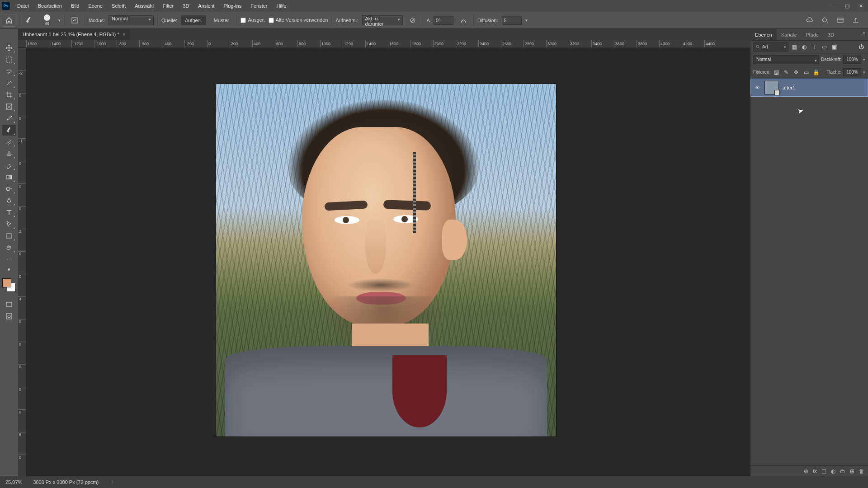  I want to click on magic-wand-tool, so click(9, 83).